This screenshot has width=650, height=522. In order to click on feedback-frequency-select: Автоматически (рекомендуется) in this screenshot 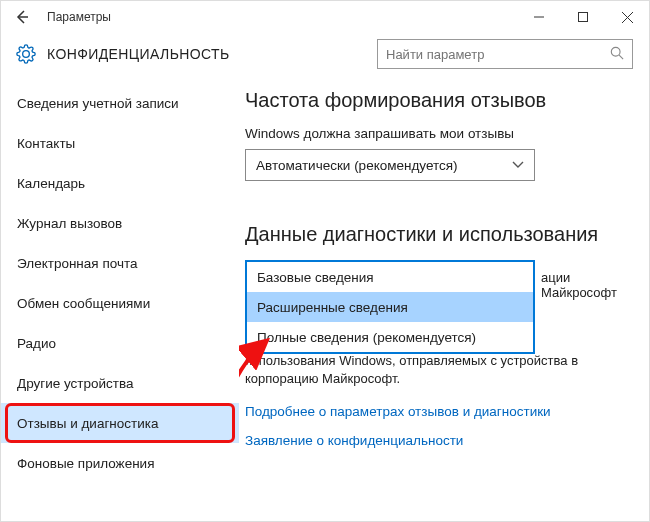, I will do `click(390, 165)`.